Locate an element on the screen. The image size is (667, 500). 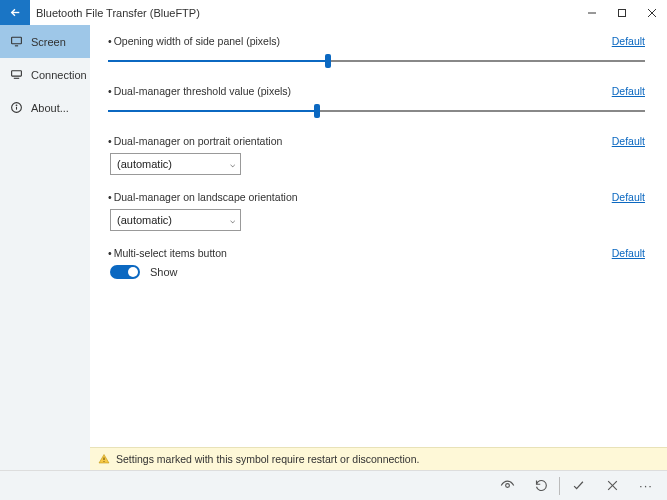
sidebar-item-about: About... is located at coordinates (45, 108).